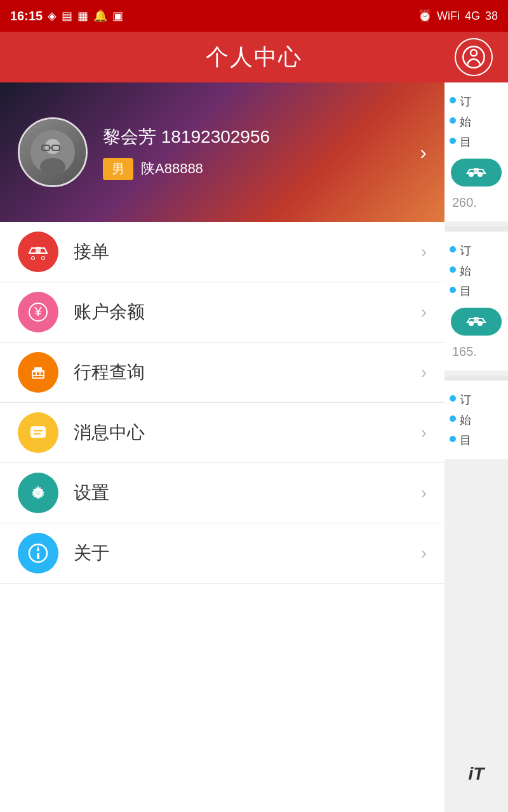 This screenshot has height=812, width=508. Describe the element at coordinates (38, 493) in the screenshot. I see `shezhi-icon` at that location.